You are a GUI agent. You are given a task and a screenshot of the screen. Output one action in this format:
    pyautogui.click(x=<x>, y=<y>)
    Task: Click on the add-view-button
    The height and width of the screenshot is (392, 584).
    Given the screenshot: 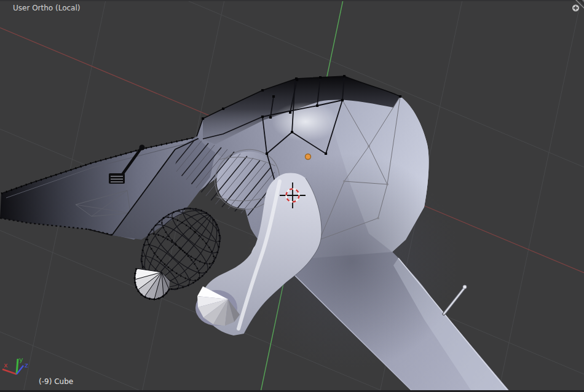 What is the action you would take?
    pyautogui.click(x=575, y=9)
    